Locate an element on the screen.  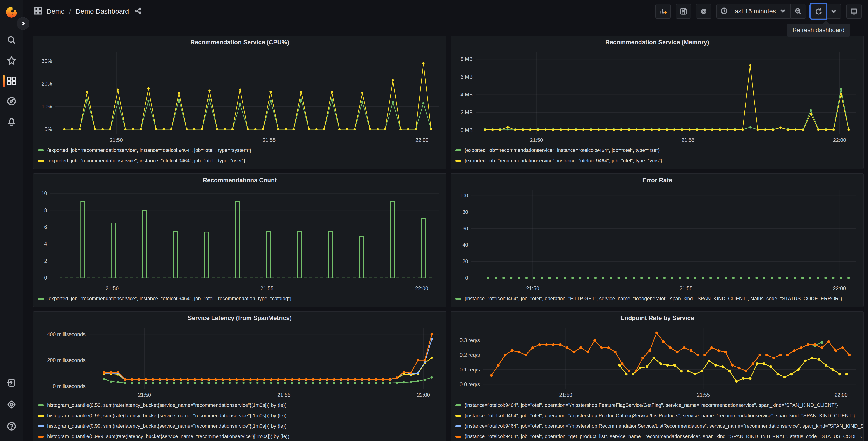
endpoint-rate-chart: 0.0 req/s0.1 req/s0.2 req/s0.3 req/s21:5… is located at coordinates (657, 362).